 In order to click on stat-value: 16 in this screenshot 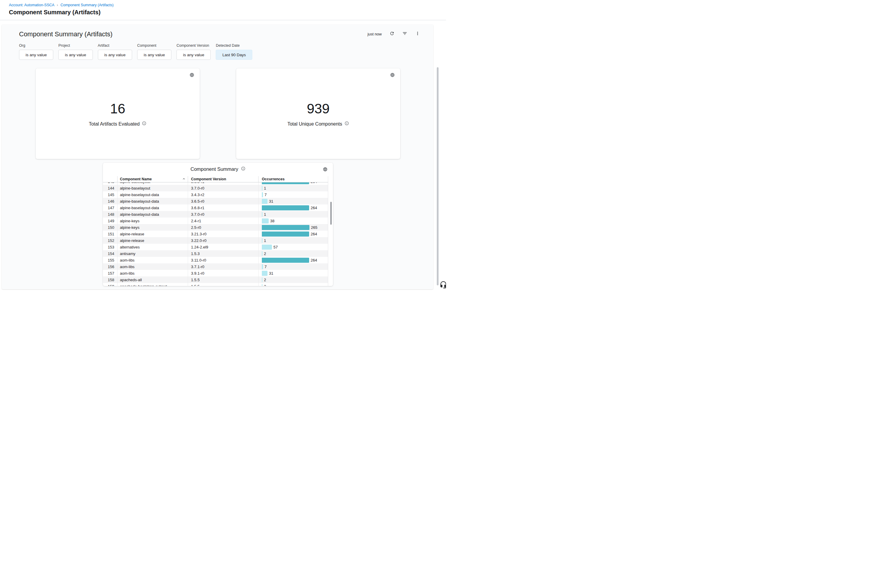, I will do `click(118, 109)`.